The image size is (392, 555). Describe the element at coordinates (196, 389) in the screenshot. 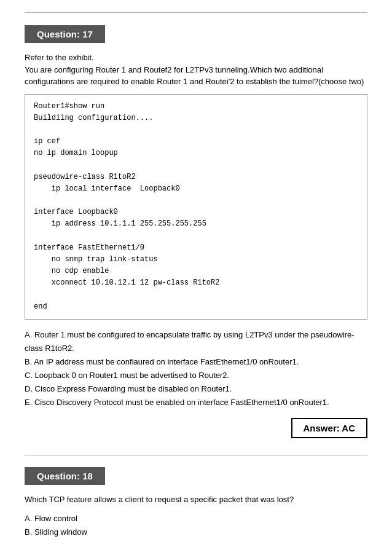

I see `option-17-d: D. Cisco Express Fowarding must be disab…` at that location.